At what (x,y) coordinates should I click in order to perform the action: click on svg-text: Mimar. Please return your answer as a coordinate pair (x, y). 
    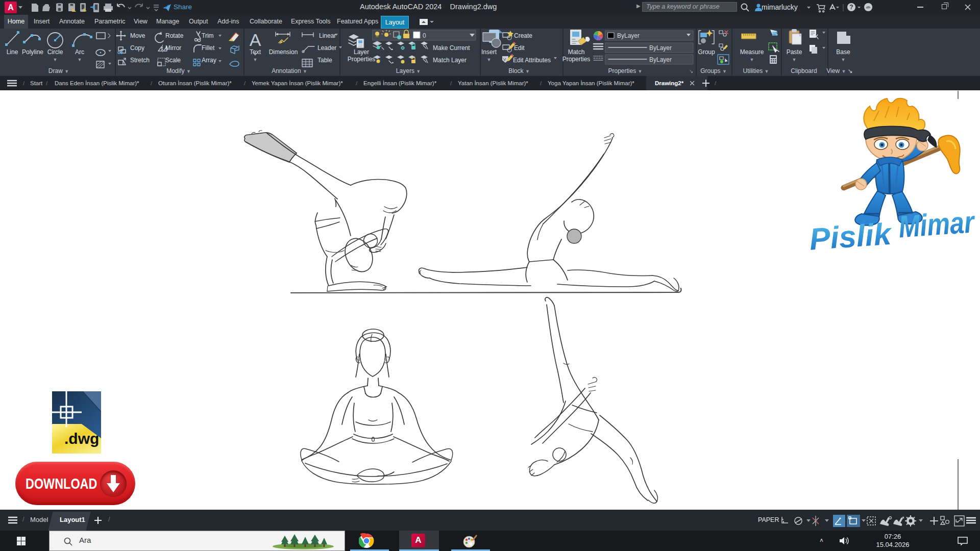
    Looking at the image, I should click on (937, 224).